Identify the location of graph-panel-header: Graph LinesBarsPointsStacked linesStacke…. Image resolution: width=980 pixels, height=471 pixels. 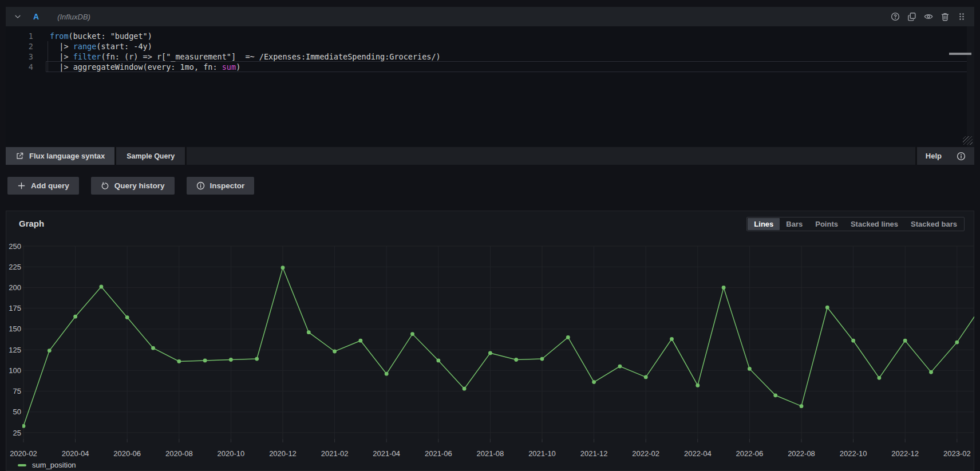
(490, 224).